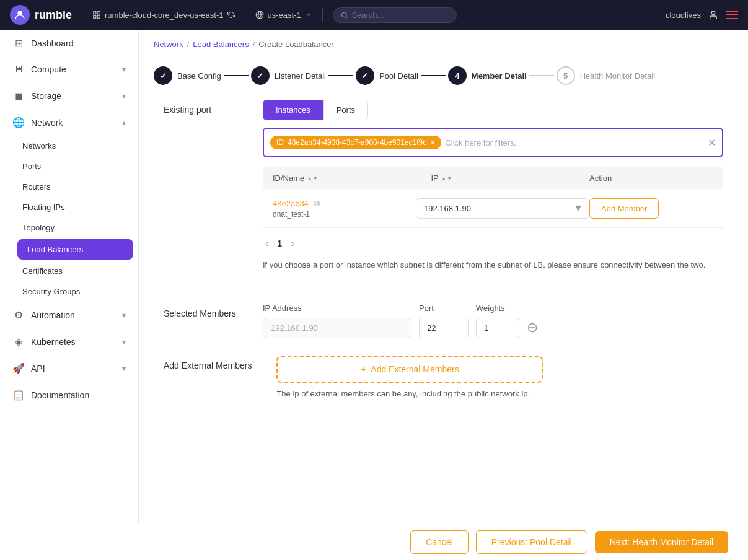 The image size is (748, 560). Describe the element at coordinates (19, 43) in the screenshot. I see `dashboard-icon: ⊞` at that location.